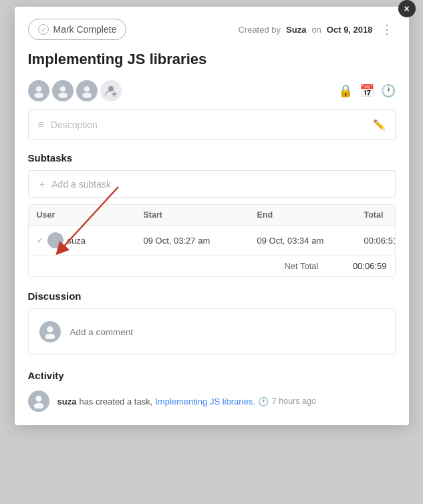 The height and width of the screenshot is (504, 423). What do you see at coordinates (212, 27) in the screenshot?
I see `modal-header: ✓ Mark Complete Created by Suza on Oct 9…` at bounding box center [212, 27].